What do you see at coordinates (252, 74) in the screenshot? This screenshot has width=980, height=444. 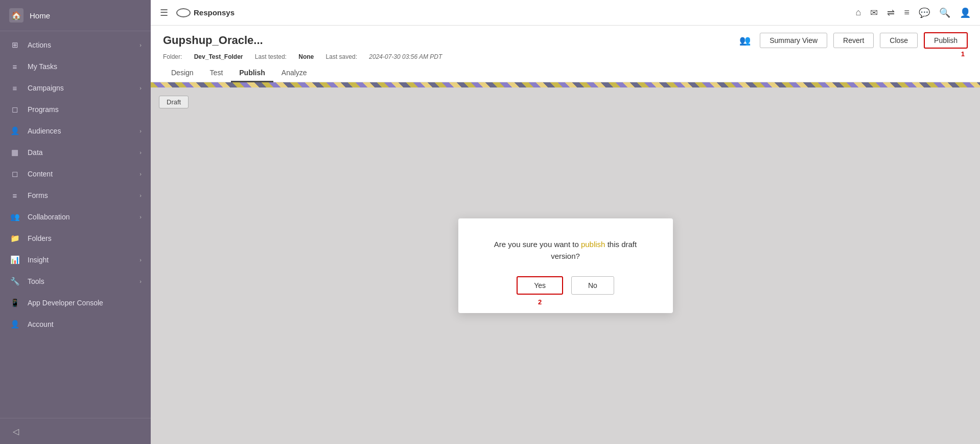 I see `tab-publish: Publish` at bounding box center [252, 74].